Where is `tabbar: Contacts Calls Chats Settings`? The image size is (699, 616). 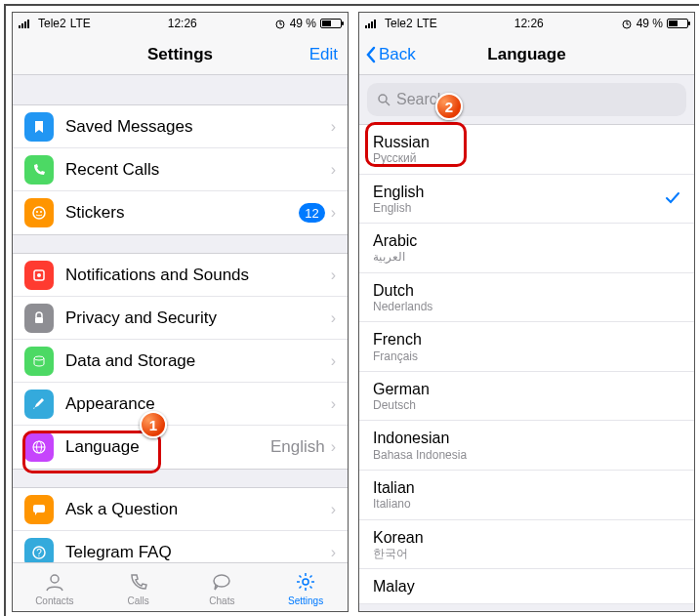 tabbar: Contacts Calls Chats Settings is located at coordinates (180, 587).